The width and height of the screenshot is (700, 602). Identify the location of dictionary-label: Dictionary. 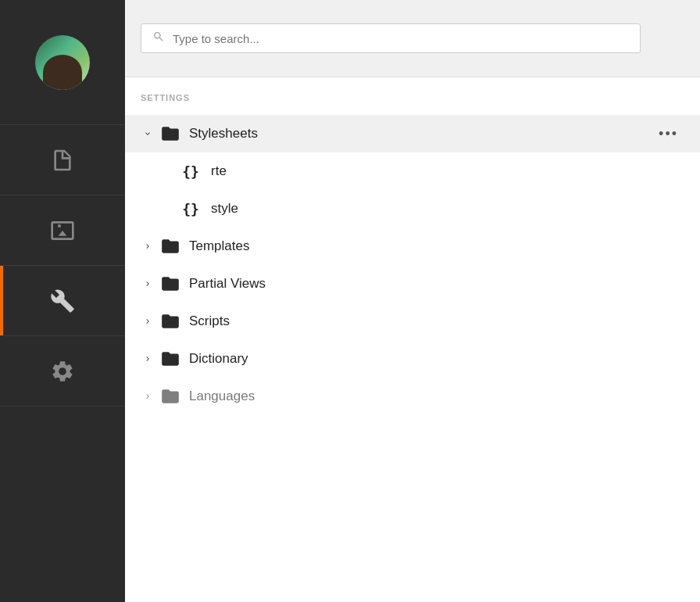
(437, 359).